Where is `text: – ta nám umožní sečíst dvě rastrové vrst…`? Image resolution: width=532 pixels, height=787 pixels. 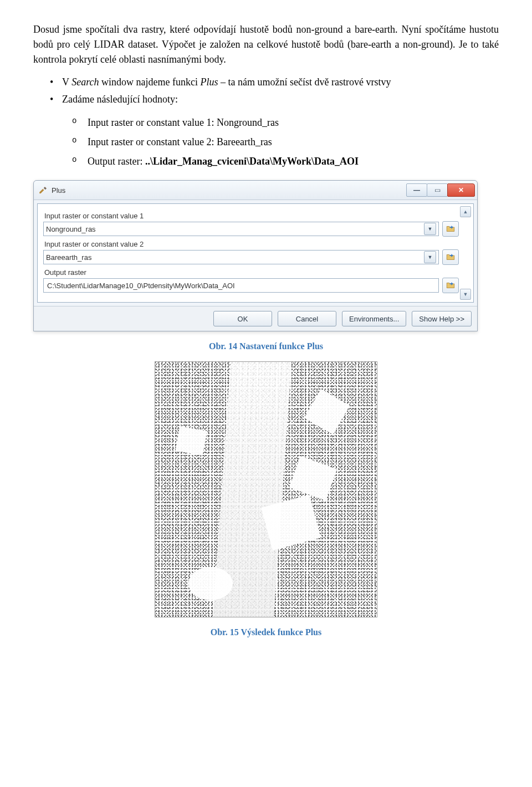
text: – ta nám umožní sečíst dvě rastrové vrst… is located at coordinates (304, 82).